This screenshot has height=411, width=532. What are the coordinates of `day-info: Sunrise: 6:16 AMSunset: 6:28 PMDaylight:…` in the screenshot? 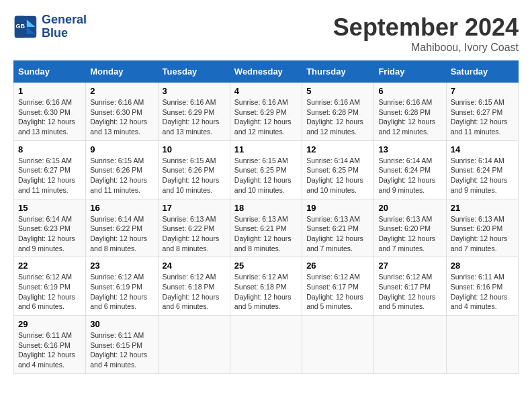 It's located at (410, 117).